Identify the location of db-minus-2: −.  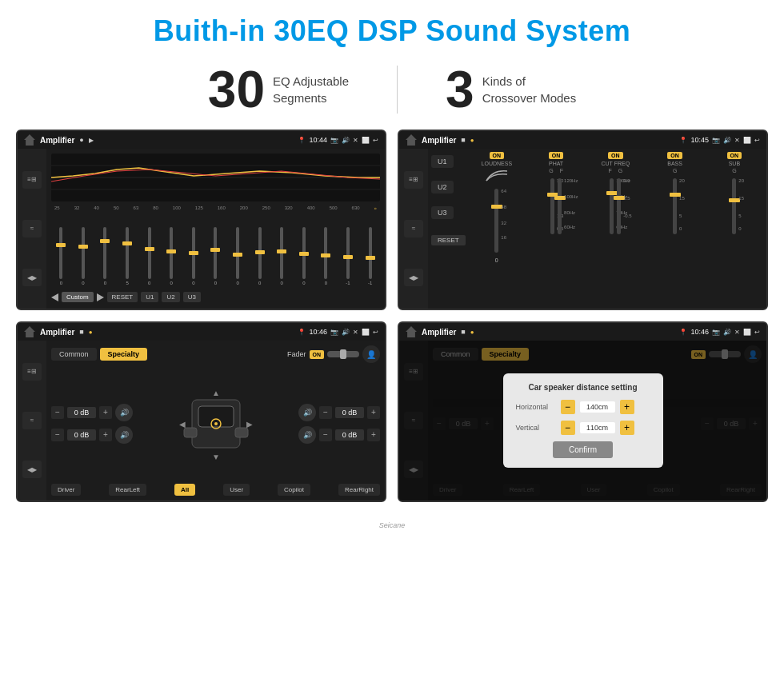
(58, 435).